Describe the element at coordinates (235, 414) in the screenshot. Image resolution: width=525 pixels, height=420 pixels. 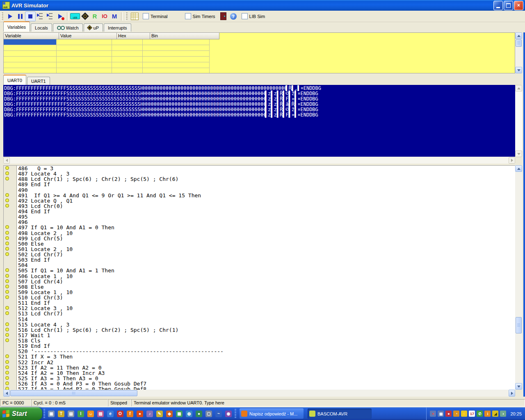
I see `taskbar-separator` at that location.